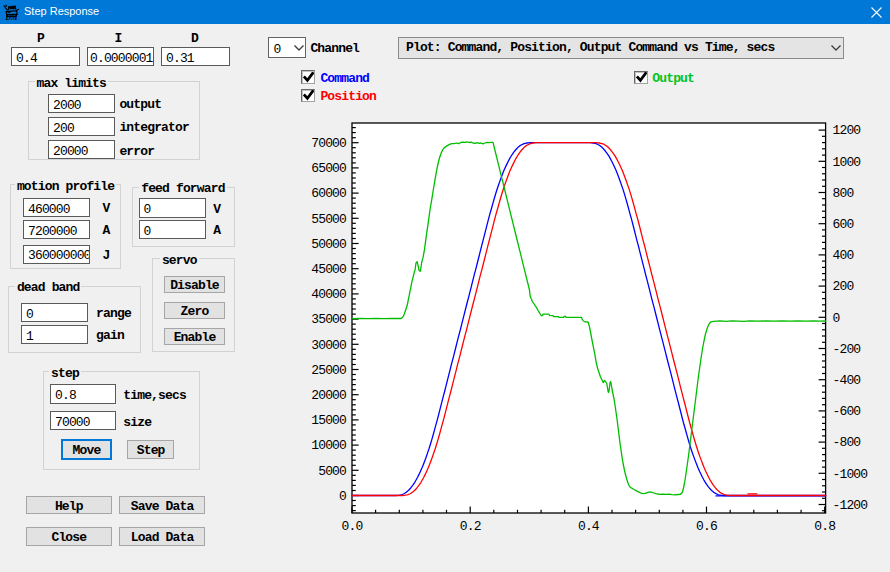 The image size is (890, 572). What do you see at coordinates (824, 526) in the screenshot?
I see `svg-text: 0.8` at bounding box center [824, 526].